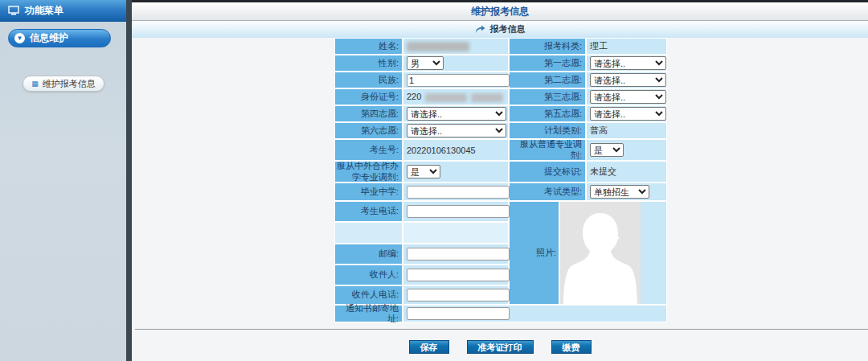 The image size is (868, 361). What do you see at coordinates (456, 172) in the screenshot?
I see `obey-coop-adjust-cell: 是` at bounding box center [456, 172].